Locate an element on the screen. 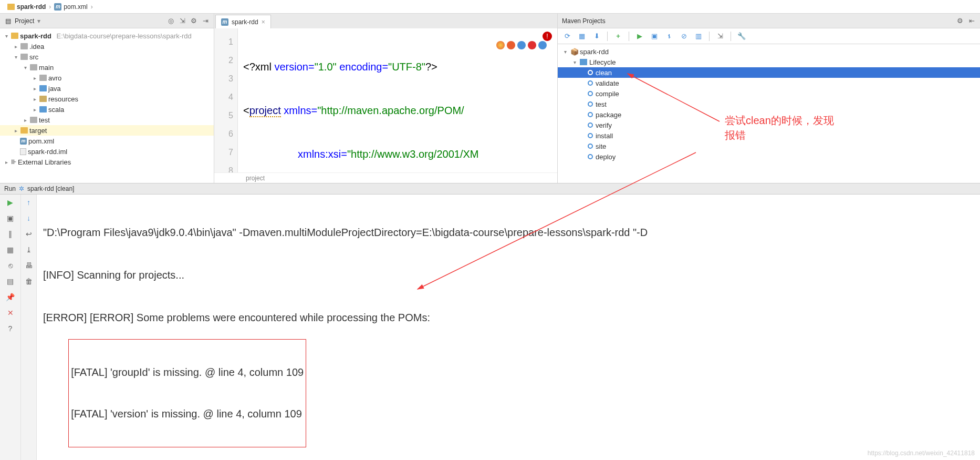  pause-icon: ‖ is located at coordinates (11, 234).